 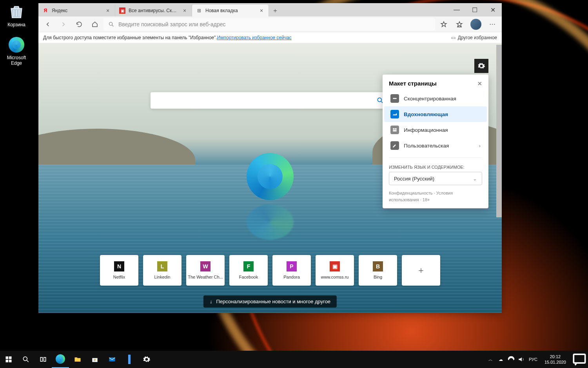 What do you see at coordinates (555, 357) in the screenshot?
I see `tray-time: 20:12` at bounding box center [555, 357].